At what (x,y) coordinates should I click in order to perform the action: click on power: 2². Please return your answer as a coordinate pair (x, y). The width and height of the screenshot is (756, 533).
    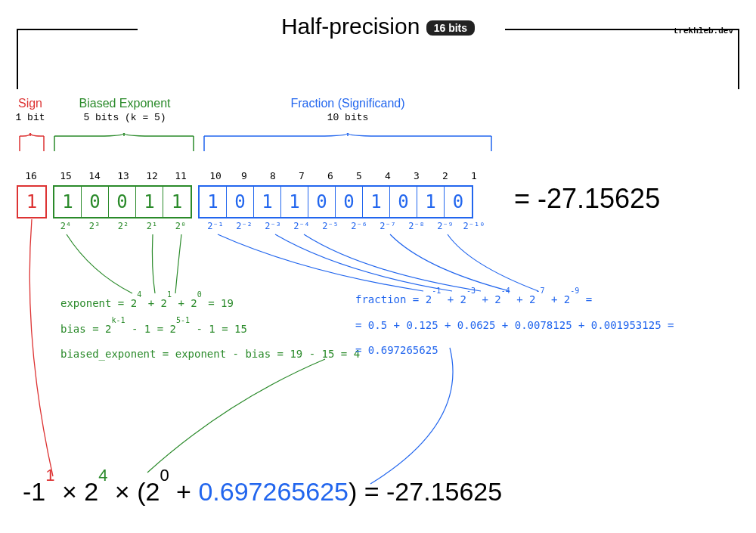
    Looking at the image, I should click on (123, 226).